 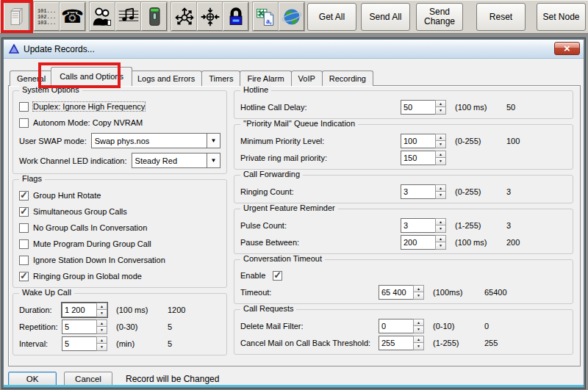 I want to click on simultaneous-group-calls-checkbox, so click(x=24, y=212).